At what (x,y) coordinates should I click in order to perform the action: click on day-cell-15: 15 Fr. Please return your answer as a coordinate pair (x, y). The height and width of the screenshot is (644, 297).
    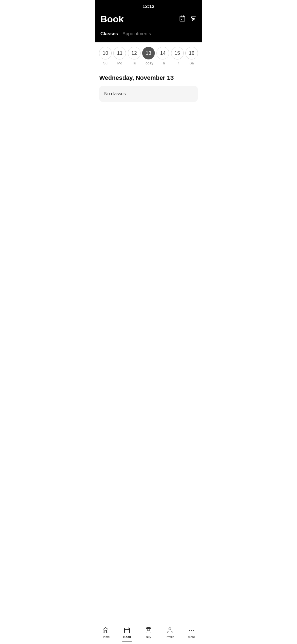
    Looking at the image, I should click on (177, 56).